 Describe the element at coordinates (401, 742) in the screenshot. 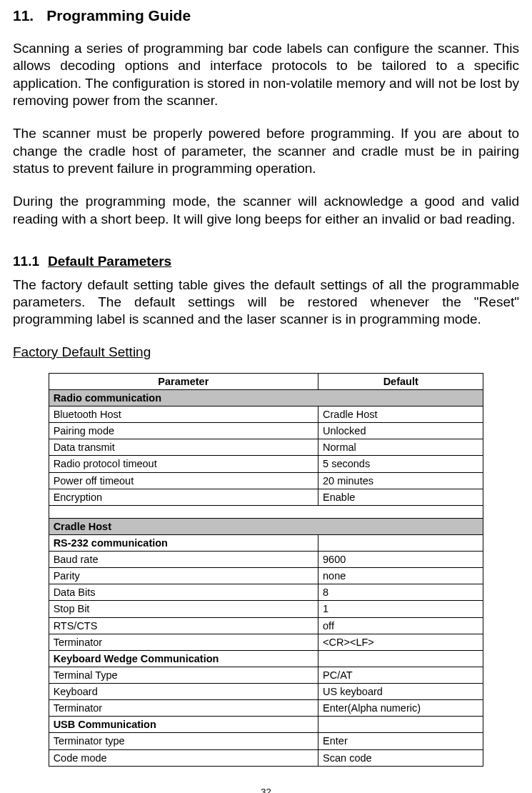

I see `table-row-default: Enter` at that location.